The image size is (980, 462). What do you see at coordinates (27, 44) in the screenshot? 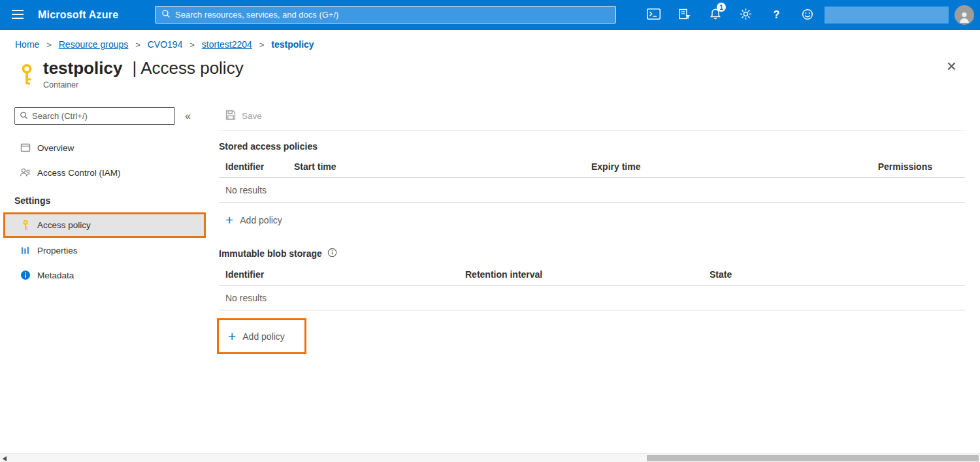
I see `breadcrumb-home: Home` at bounding box center [27, 44].